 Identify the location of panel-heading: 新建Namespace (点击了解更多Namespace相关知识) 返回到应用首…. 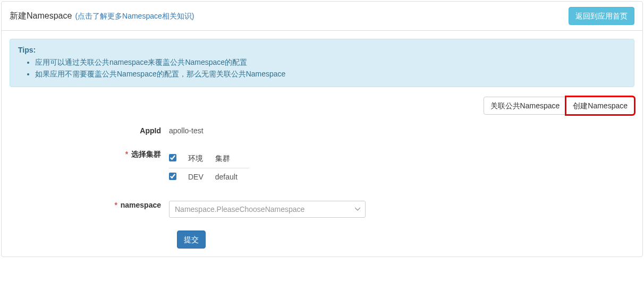
(322, 16).